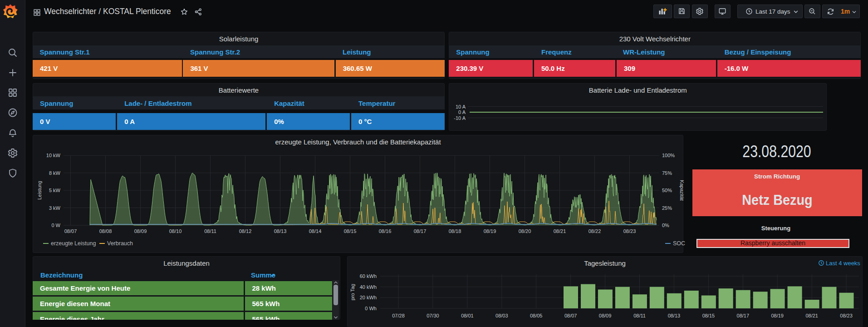  I want to click on svg-text: SOC, so click(679, 243).